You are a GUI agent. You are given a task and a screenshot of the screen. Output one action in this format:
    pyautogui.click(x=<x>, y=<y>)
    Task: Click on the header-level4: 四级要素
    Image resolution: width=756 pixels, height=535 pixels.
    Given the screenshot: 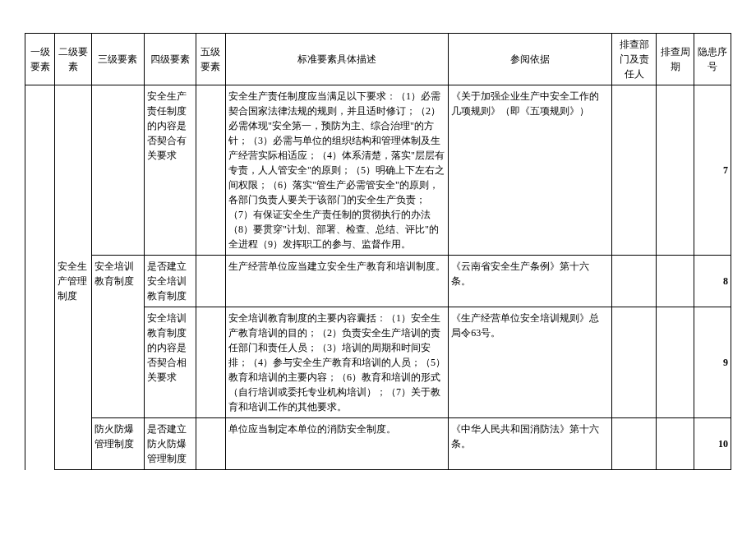 What is the action you would take?
    pyautogui.click(x=169, y=59)
    